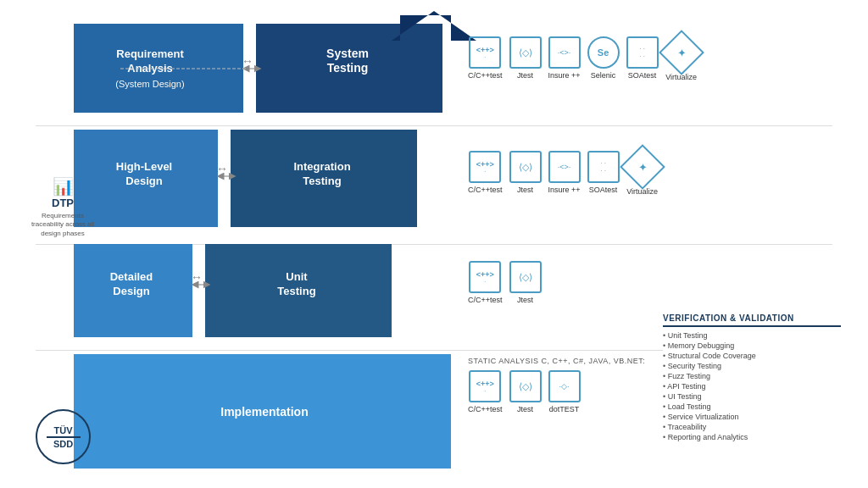 The width and height of the screenshot is (868, 488). What do you see at coordinates (643, 58) in the screenshot?
I see `tool-soatest-sys: · ·· · SOAtest` at bounding box center [643, 58].